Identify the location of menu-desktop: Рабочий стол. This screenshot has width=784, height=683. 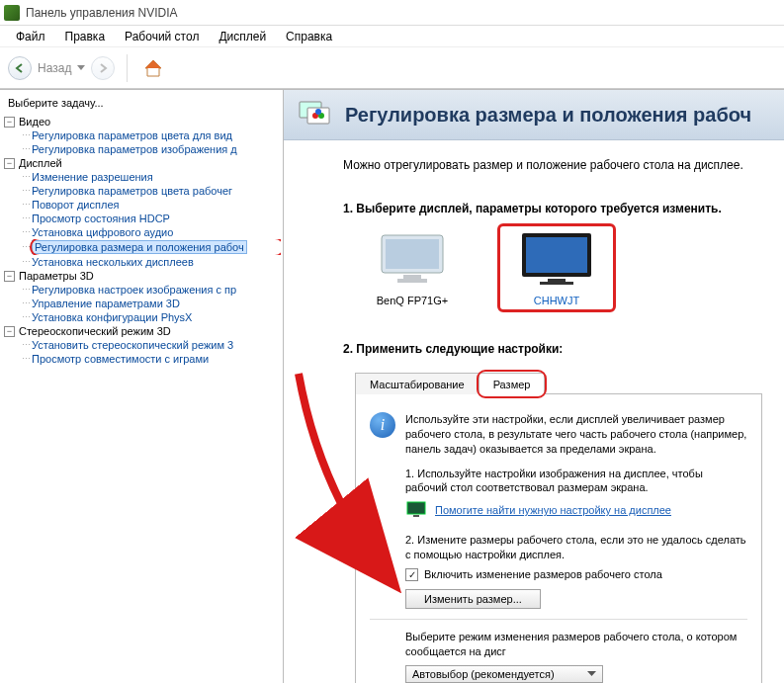
(162, 37).